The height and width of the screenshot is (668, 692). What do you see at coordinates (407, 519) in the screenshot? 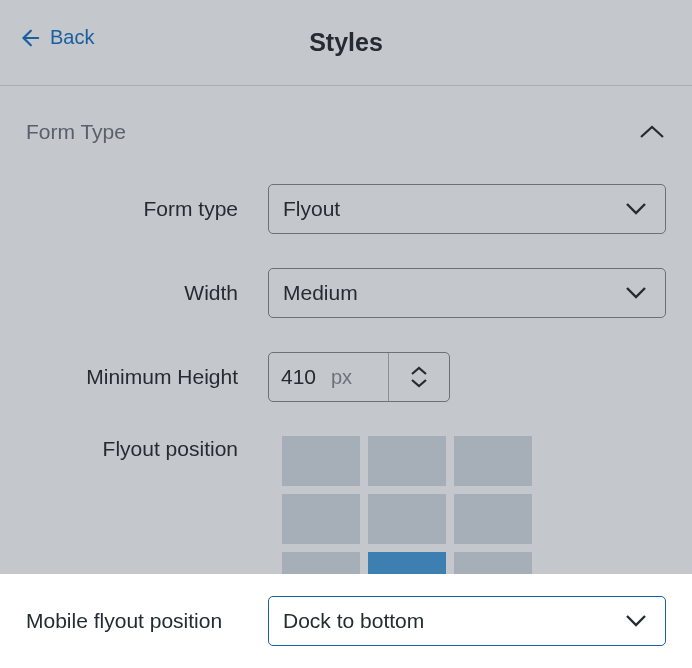
I see `flyout-pos-middle-center` at bounding box center [407, 519].